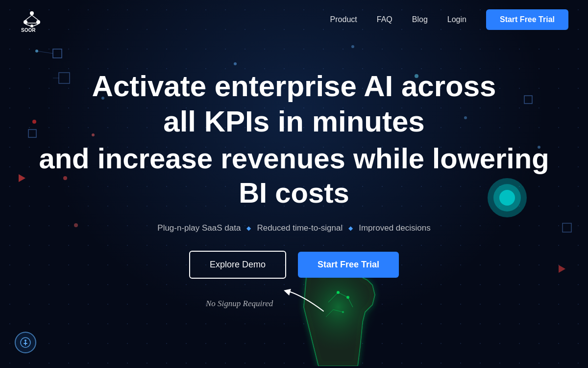 This screenshot has width=588, height=368. Describe the element at coordinates (300, 228) in the screenshot. I see `tagline-part2: Reduced time-to-signal` at that location.